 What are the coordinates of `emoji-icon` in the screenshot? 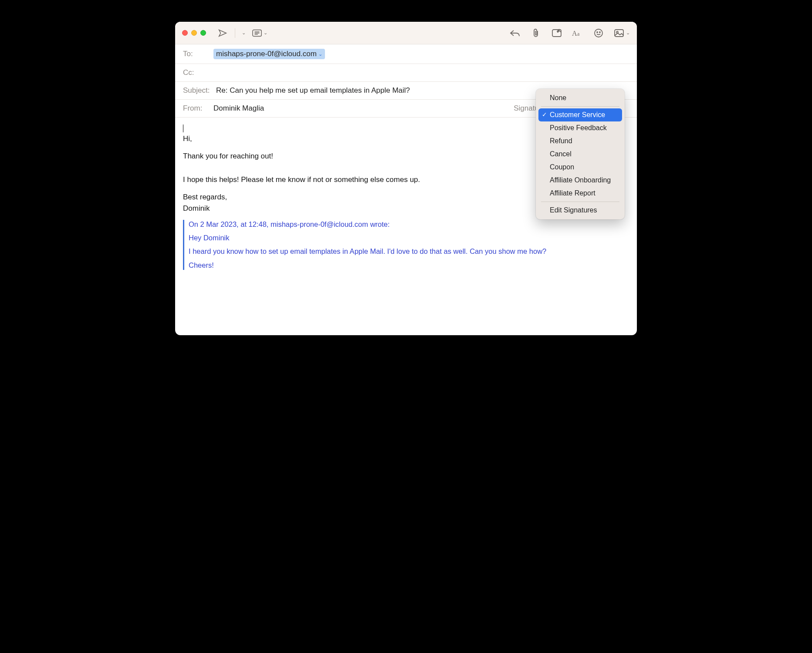 It's located at (599, 33).